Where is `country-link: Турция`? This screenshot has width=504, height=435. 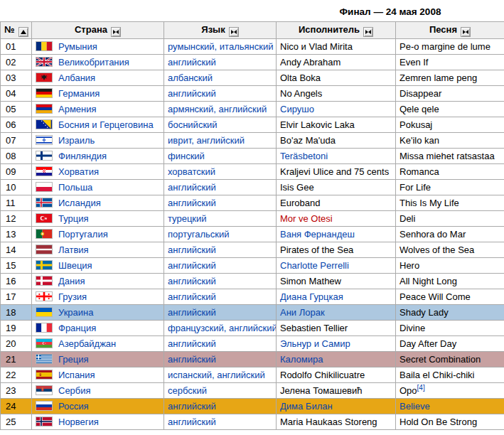
country-link: Турция is located at coordinates (74, 219).